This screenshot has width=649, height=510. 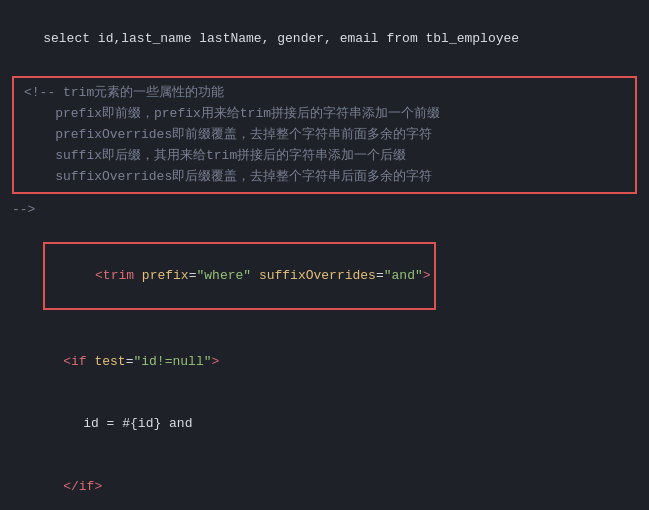 I want to click on comment-line3: suffix即后缀，其用来给trim拼接后的字符串添加一个后缀, so click(x=324, y=156).